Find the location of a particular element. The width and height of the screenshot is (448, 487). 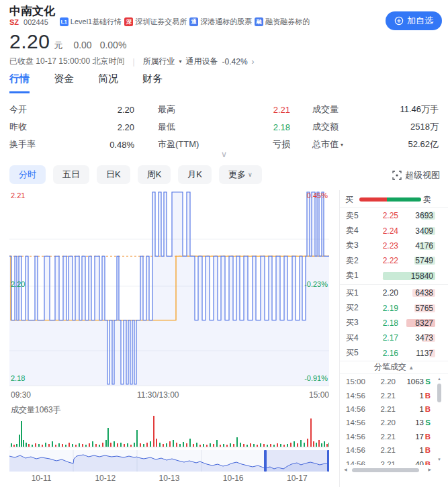

tick-volume: 13 is located at coordinates (410, 423).